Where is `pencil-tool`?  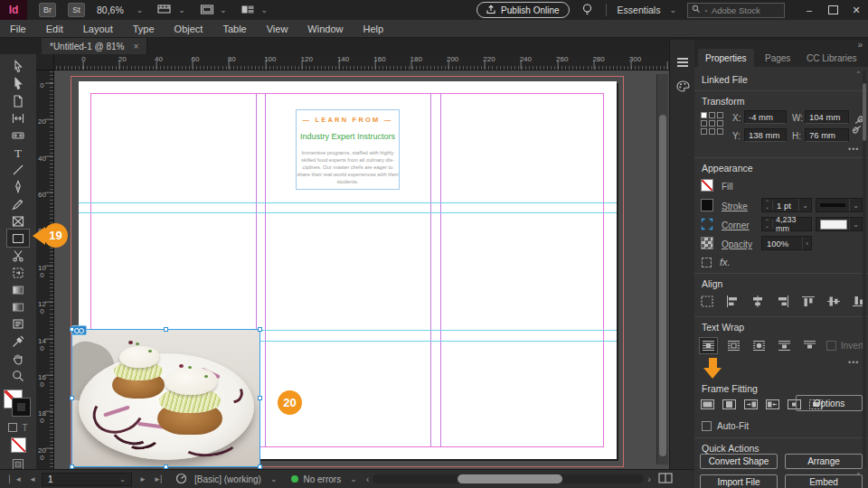
pencil-tool is located at coordinates (18, 204).